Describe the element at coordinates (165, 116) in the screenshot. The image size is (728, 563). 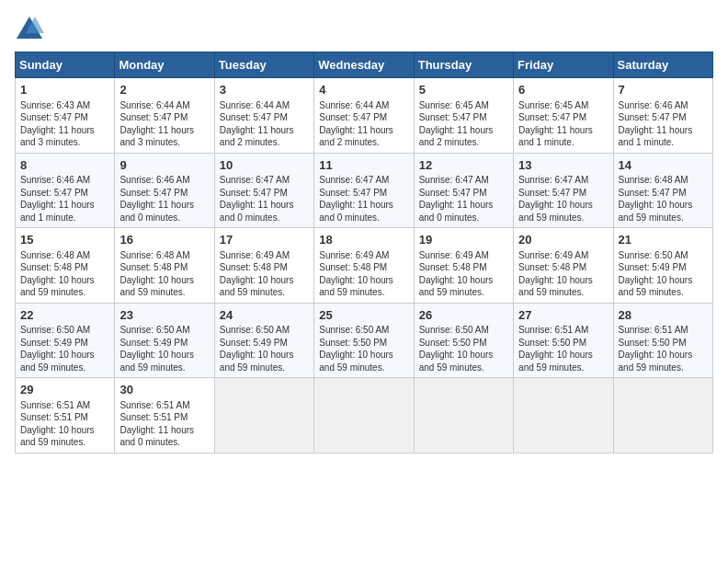
I see `calendar-cell: 2Sunrise: 6:44 AMSunset: 5:47 PMDaylight…` at that location.